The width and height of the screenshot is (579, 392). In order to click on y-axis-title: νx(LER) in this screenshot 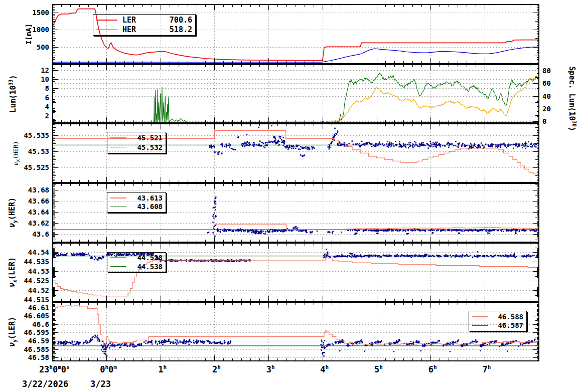, I will do `click(13, 272)`.